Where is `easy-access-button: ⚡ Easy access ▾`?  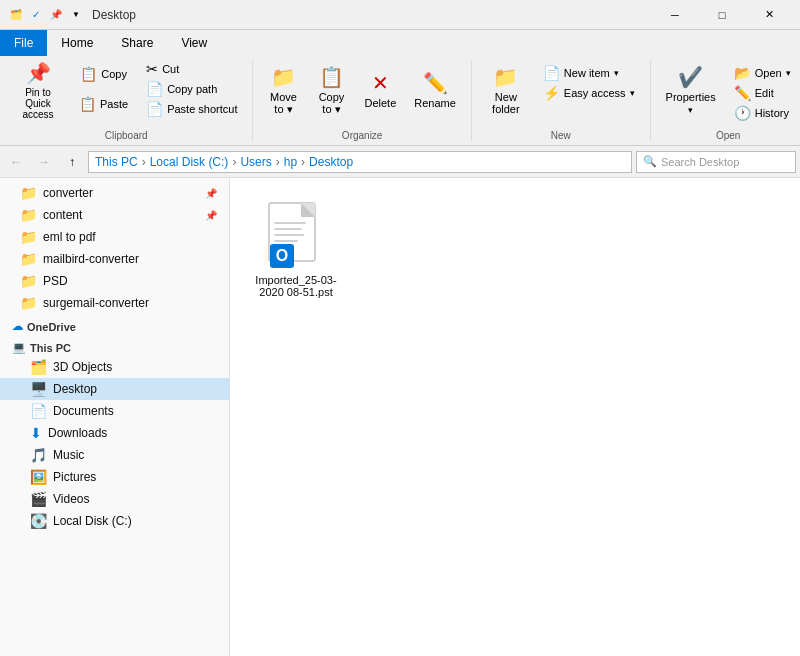
easy-access-button: ⚡ Easy access ▾ is located at coordinates (589, 93).